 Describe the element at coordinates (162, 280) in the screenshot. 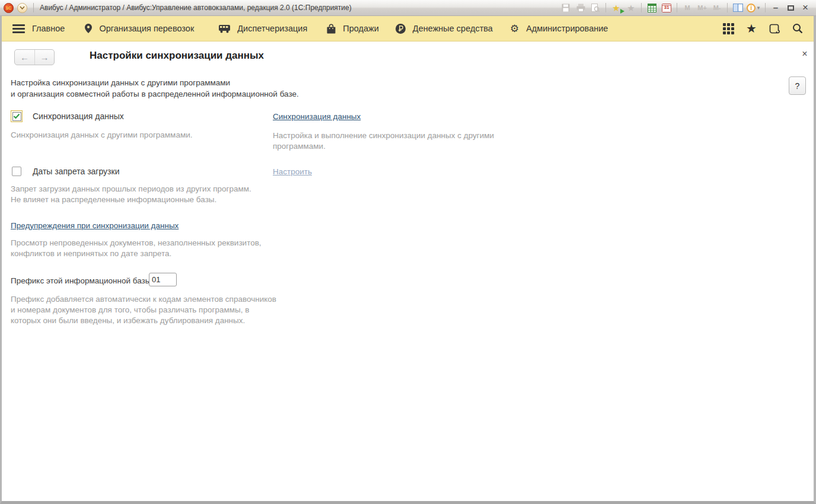

I see `prefix-input` at that location.